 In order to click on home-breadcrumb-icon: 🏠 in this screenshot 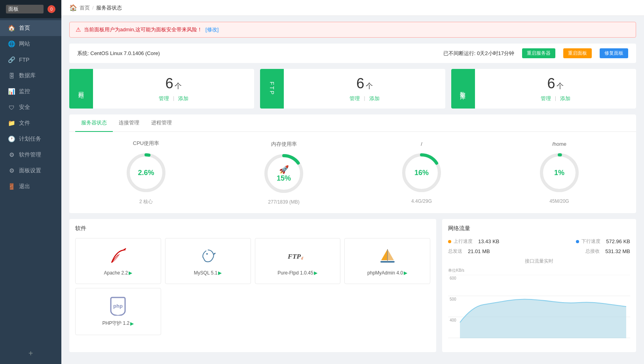, I will do `click(73, 8)`.